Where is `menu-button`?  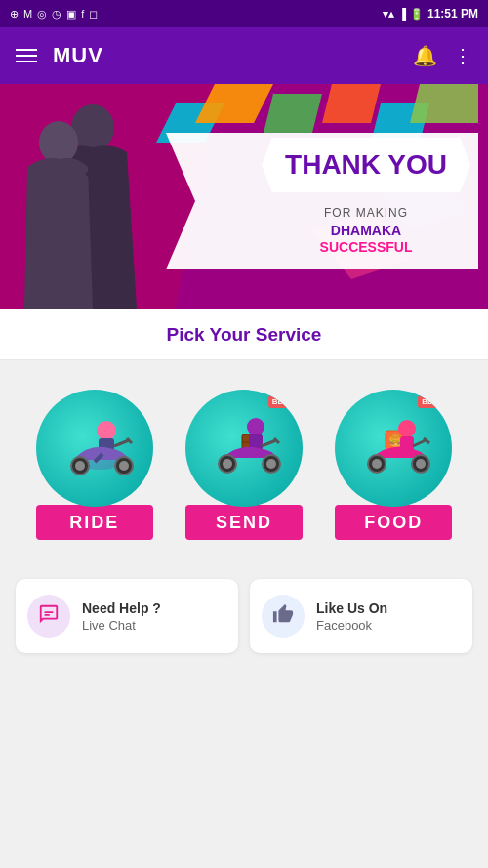 menu-button is located at coordinates (26, 56).